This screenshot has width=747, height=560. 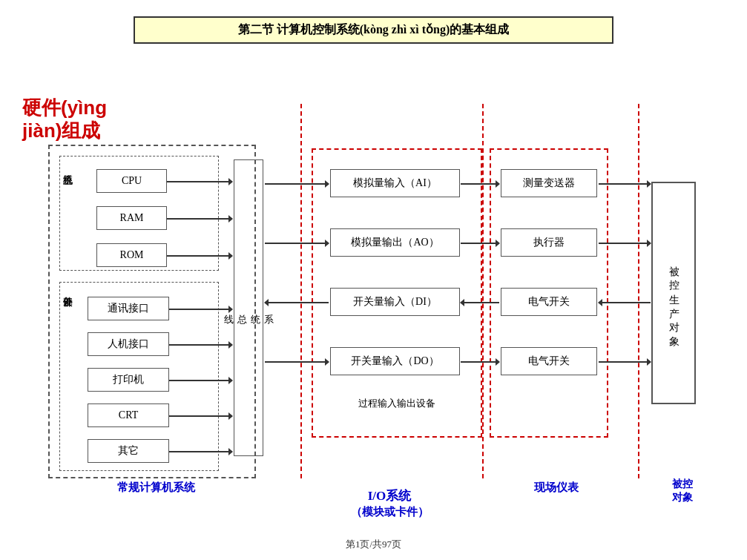 I want to click on controlled-section-label: 被控对象, so click(x=682, y=491).